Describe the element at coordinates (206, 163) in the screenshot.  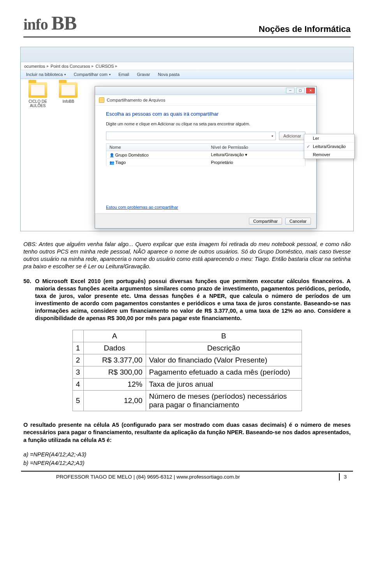
I see `table-row: Tiago Proprietário` at that location.